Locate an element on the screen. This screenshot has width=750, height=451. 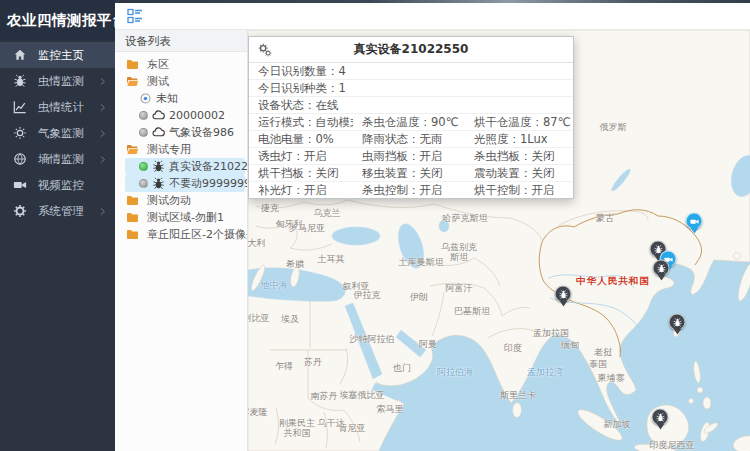
sidebar-item-system: 系统管理 is located at coordinates (58, 211).